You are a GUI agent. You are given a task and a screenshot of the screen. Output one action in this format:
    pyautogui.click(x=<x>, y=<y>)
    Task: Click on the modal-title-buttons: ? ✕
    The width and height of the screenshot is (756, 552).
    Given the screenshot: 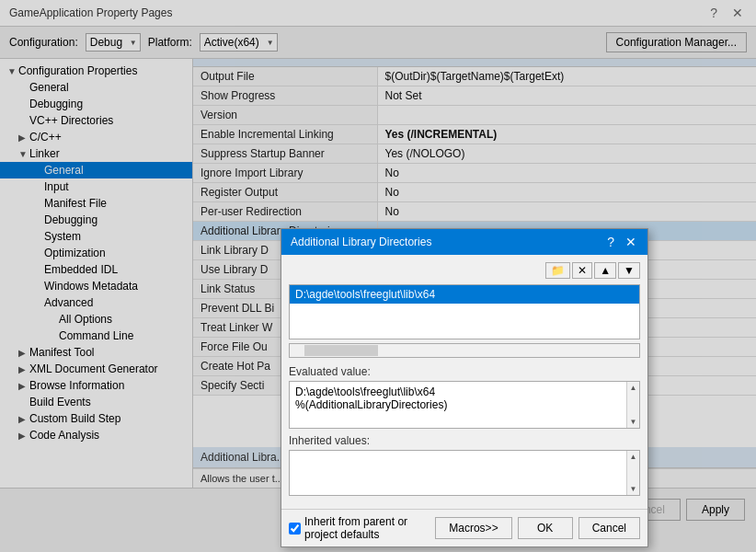 What is the action you would take?
    pyautogui.click(x=622, y=242)
    